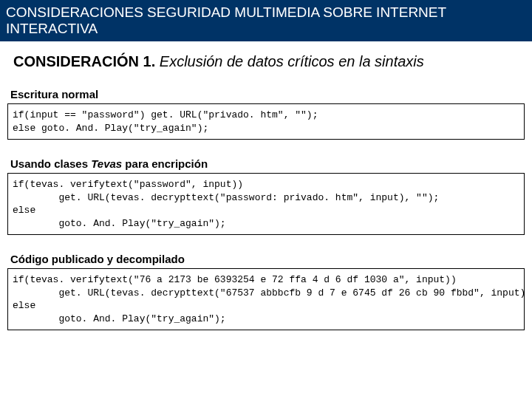 The height and width of the screenshot is (399, 532). Describe the element at coordinates (266, 300) in the screenshot. I see `code-decompiled: if(tevas. verifytext("76 a 2173 be 63932…` at that location.